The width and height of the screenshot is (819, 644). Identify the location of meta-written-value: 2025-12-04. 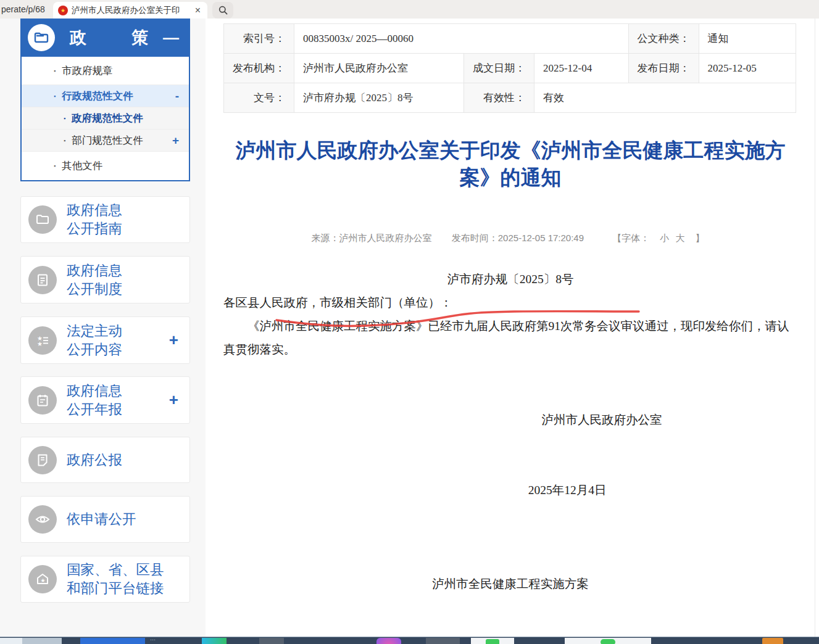
(581, 68).